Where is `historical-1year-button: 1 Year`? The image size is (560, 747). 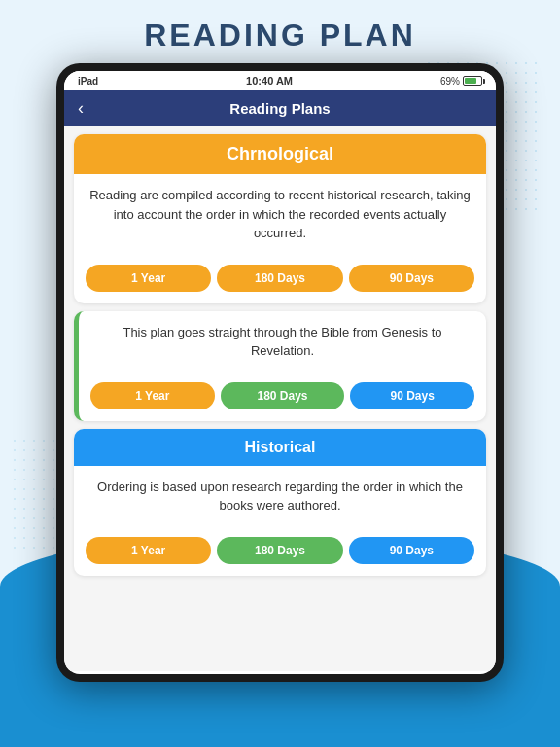 historical-1year-button: 1 Year is located at coordinates (148, 551).